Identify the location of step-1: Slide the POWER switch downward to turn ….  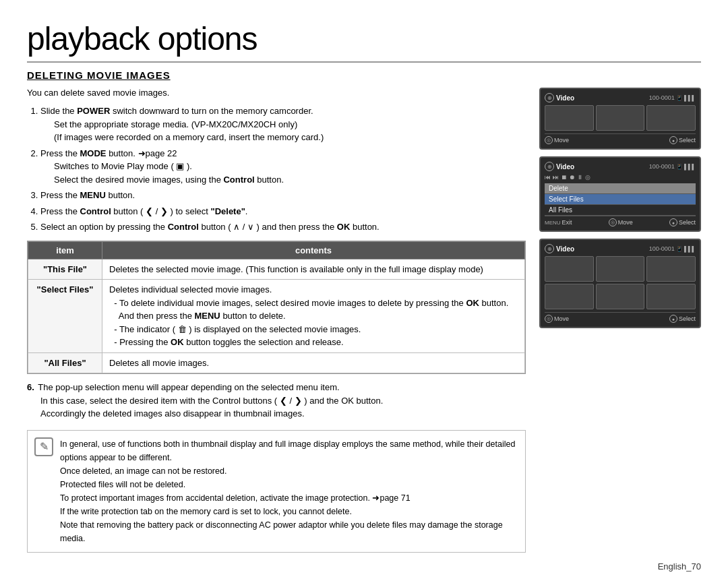
(283, 124).